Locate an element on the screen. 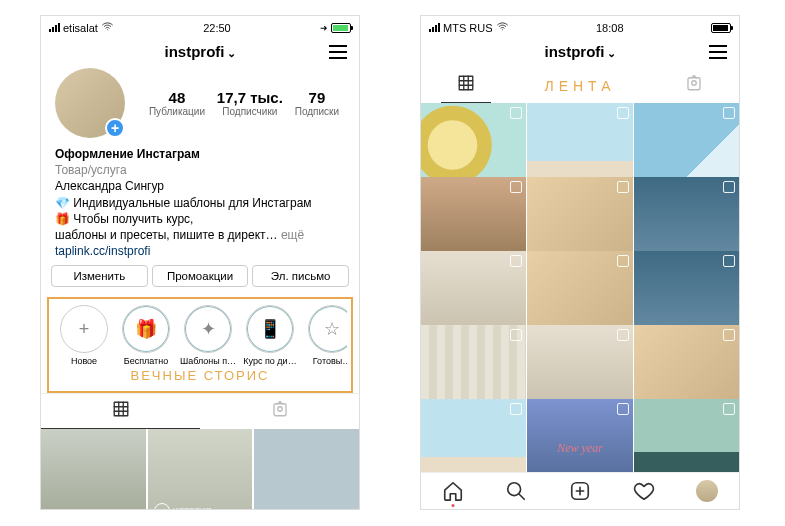  edit-profile-button: Изменить is located at coordinates (100, 276).